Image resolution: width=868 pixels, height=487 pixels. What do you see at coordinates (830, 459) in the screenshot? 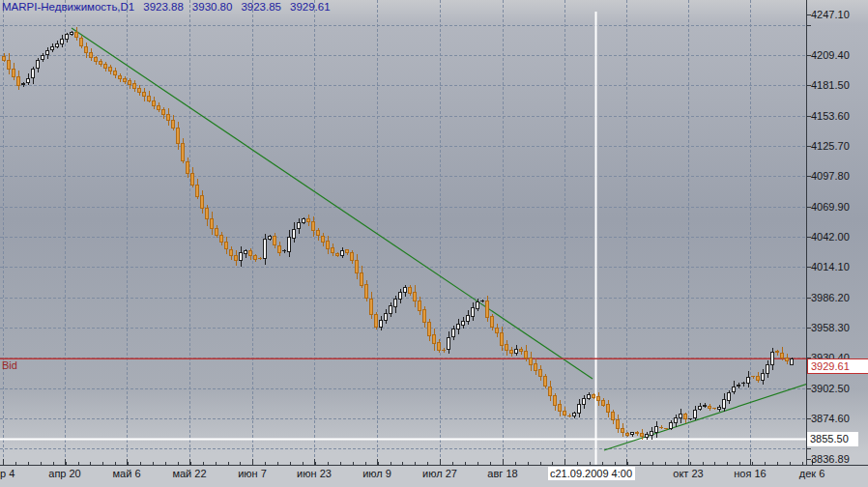
I see `y-axis-label: 3836.89` at bounding box center [830, 459].